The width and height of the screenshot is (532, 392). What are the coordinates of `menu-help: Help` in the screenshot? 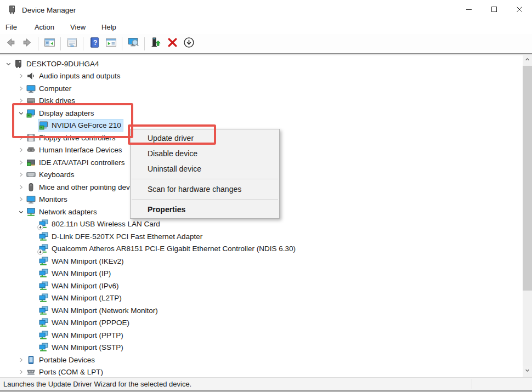 It's located at (109, 27).